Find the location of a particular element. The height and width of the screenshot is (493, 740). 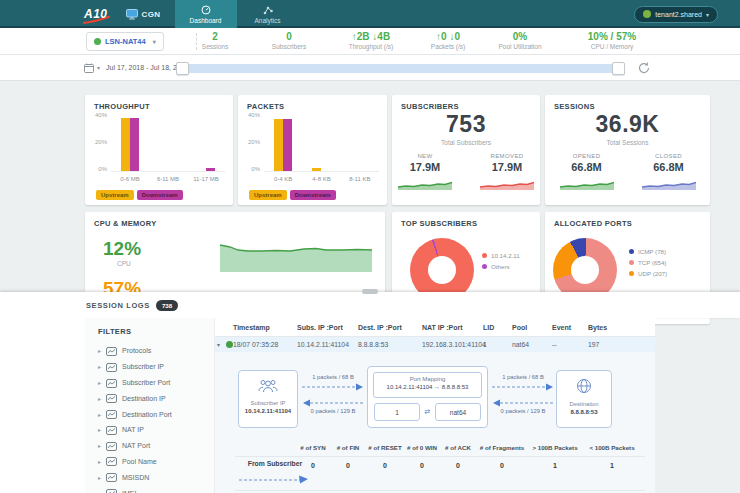

table-cell: -- is located at coordinates (554, 344).